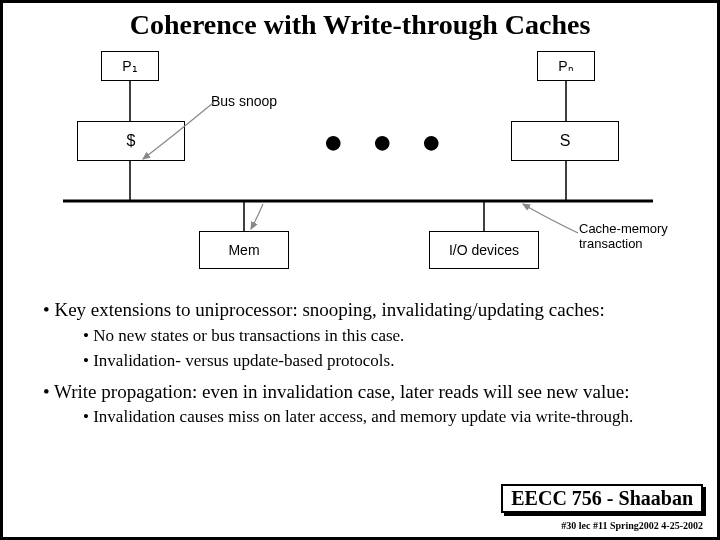 Image resolution: width=720 pixels, height=540 pixels. I want to click on cache-n: S, so click(565, 141).